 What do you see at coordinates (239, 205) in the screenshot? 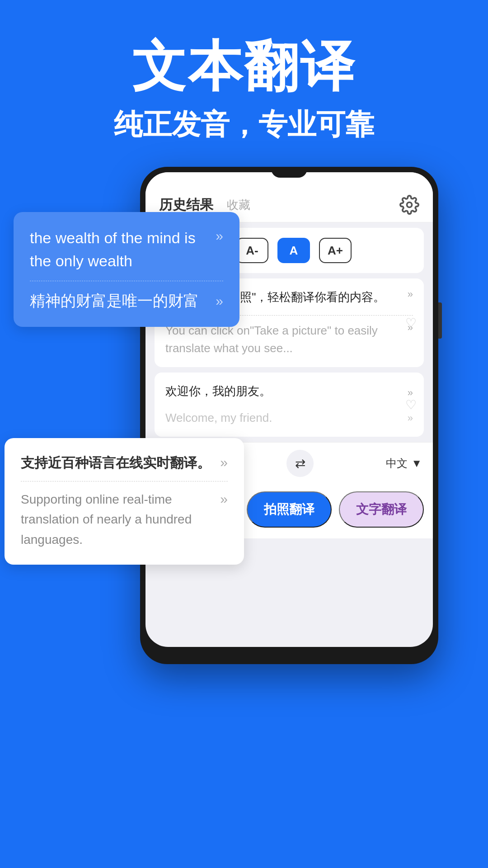
I see `favorites-tab: 收藏` at bounding box center [239, 205].